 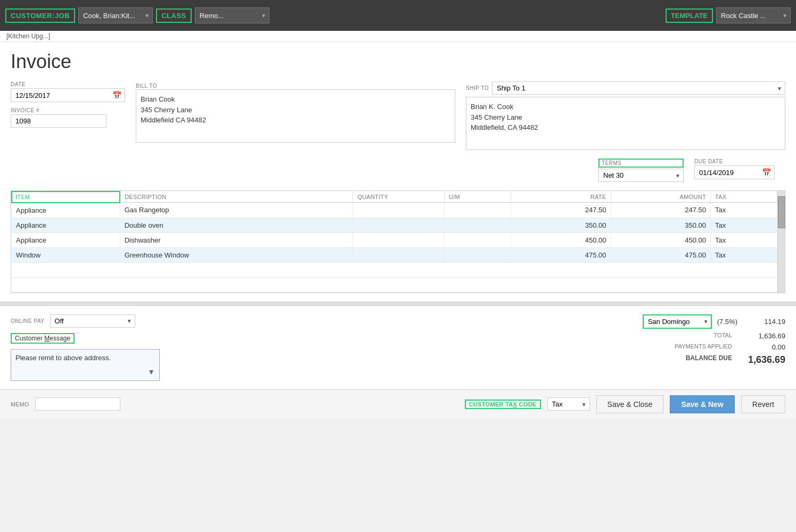 I want to click on section-divider, so click(x=398, y=304).